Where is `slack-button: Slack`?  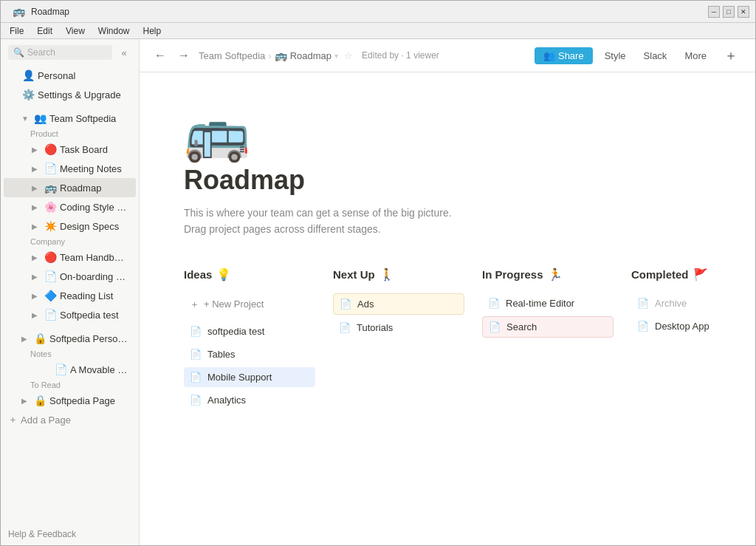
slack-button: Slack is located at coordinates (656, 56).